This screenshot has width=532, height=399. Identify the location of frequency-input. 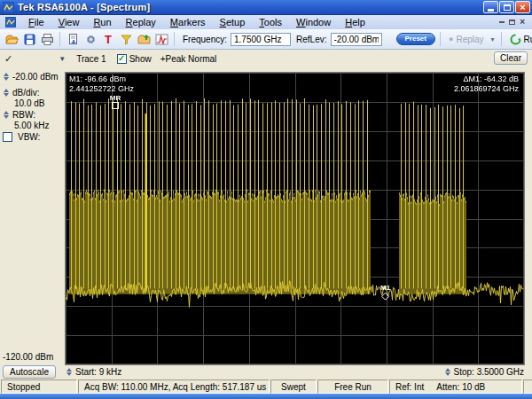
(261, 39).